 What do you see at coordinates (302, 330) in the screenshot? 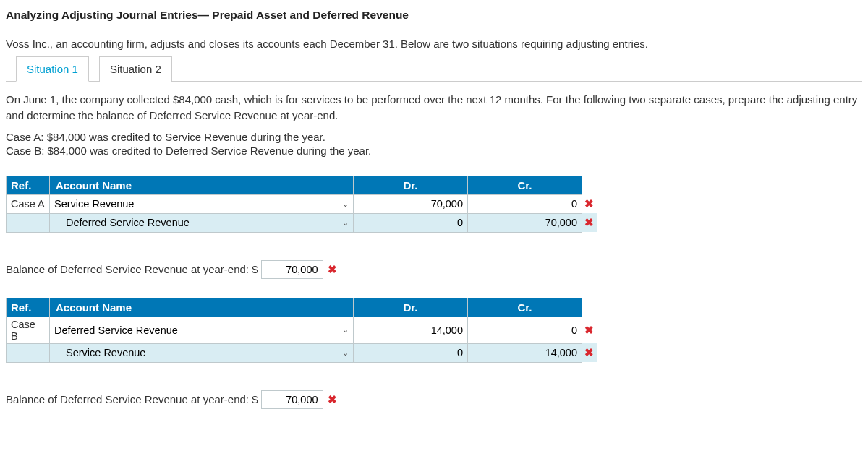
I see `table-row: Case B ⌄ ✖` at bounding box center [302, 330].